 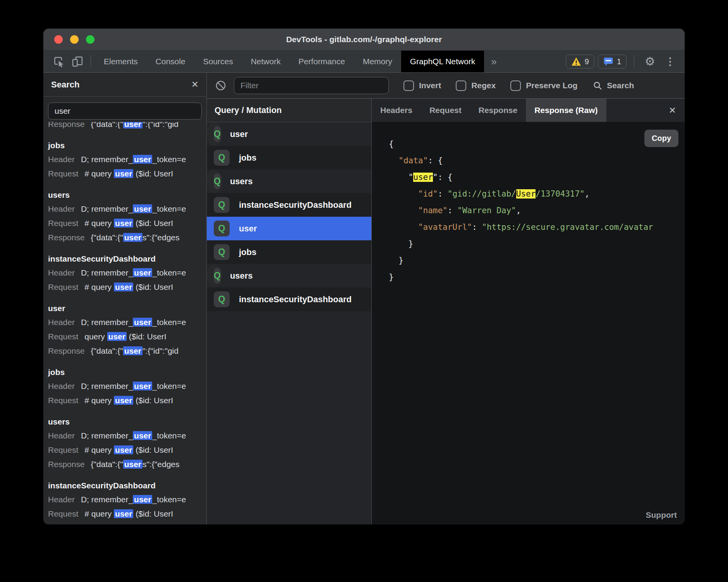 What do you see at coordinates (127, 308) in the screenshot?
I see `search-result-group-title: user` at bounding box center [127, 308].